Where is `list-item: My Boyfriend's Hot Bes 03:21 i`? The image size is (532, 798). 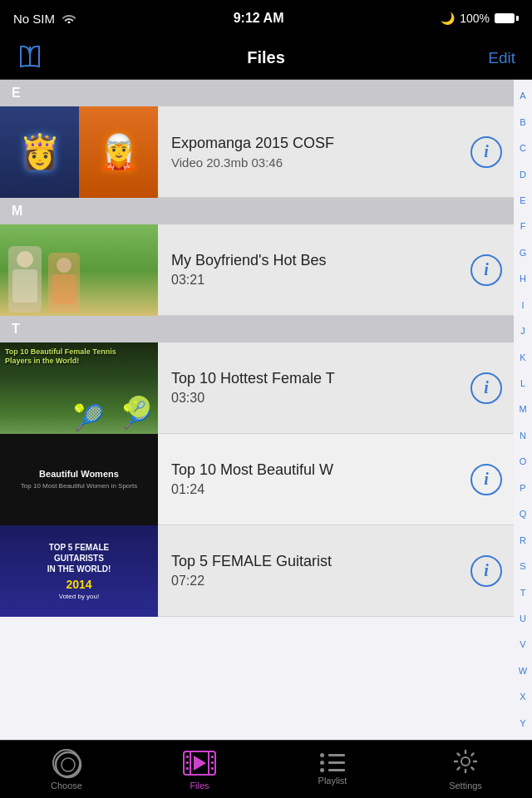 list-item: My Boyfriend's Hot Bes 03:21 i is located at coordinates (257, 270).